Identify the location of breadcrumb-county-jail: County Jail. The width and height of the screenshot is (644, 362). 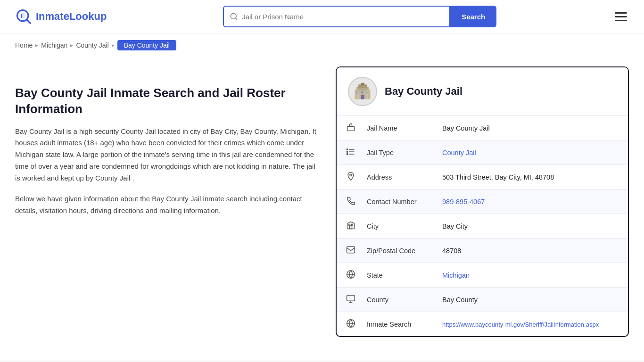
(92, 45).